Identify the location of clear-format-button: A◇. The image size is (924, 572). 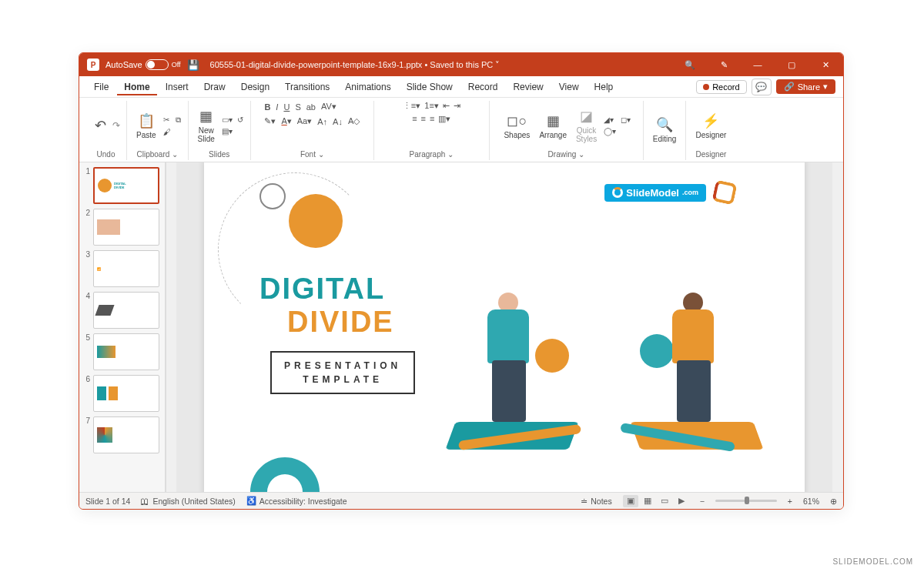
(354, 122).